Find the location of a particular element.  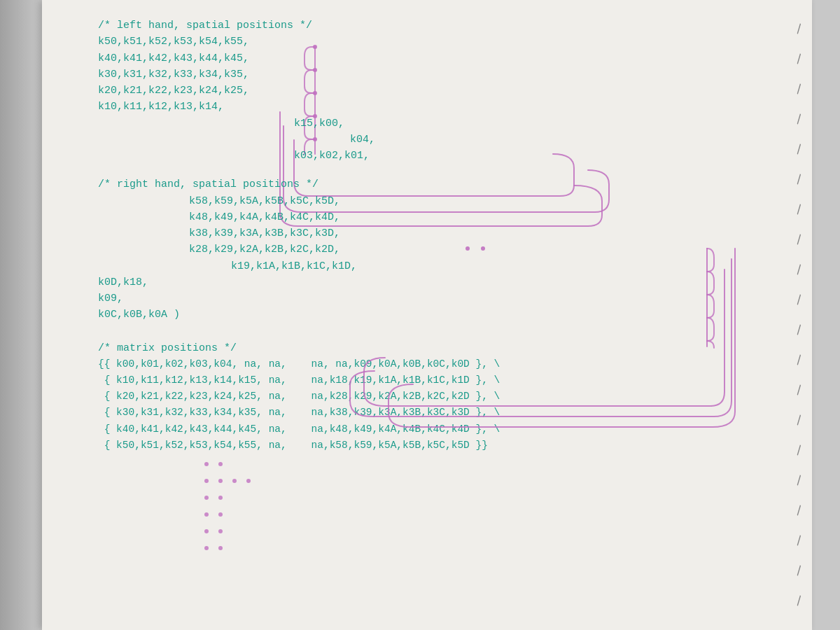

left-shadow is located at coordinates (21, 315).